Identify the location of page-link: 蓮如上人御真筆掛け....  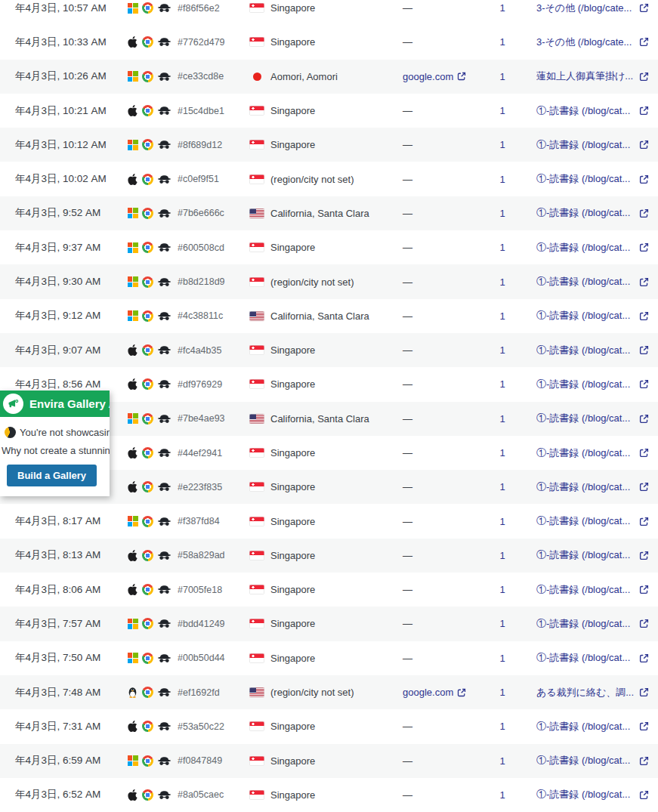
(585, 76).